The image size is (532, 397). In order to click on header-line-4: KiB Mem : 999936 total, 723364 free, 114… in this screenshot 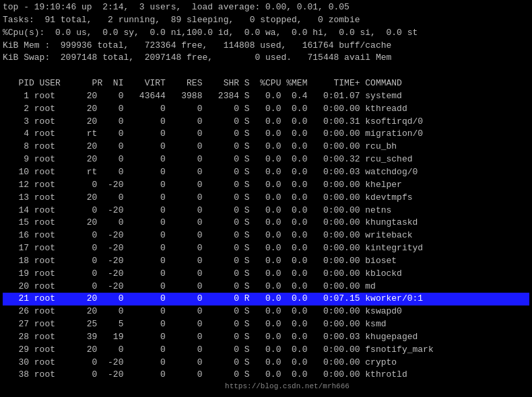, I will do `click(266, 46)`.